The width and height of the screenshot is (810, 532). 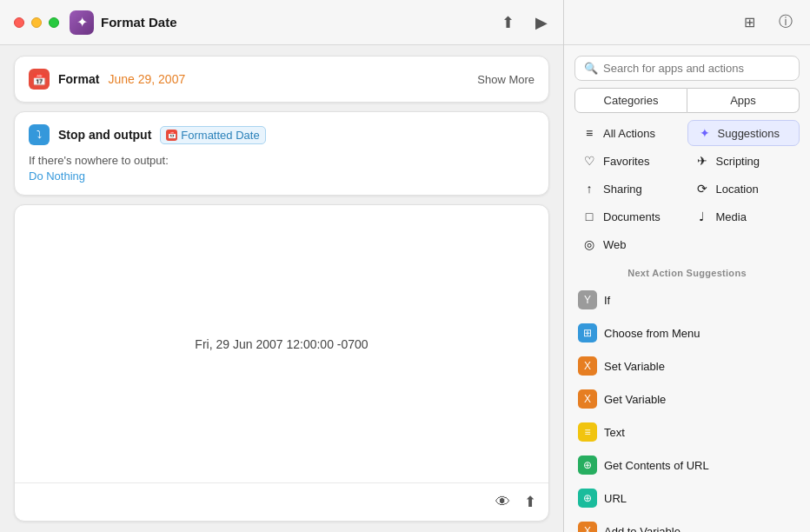 I want to click on eye-button: 👁, so click(x=502, y=502).